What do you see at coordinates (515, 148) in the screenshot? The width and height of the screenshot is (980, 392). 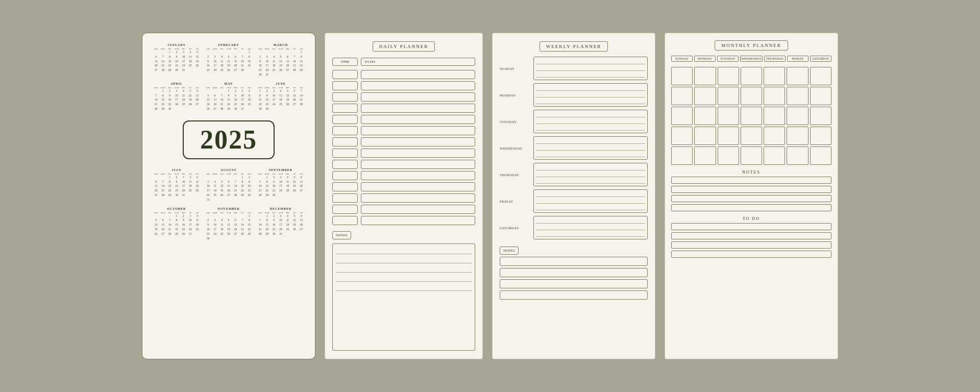 I see `day-label: WEDNESDAY` at bounding box center [515, 148].